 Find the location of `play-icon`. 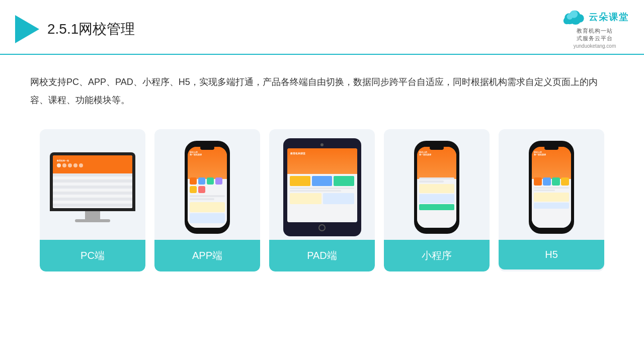

play-icon is located at coordinates (27, 29).